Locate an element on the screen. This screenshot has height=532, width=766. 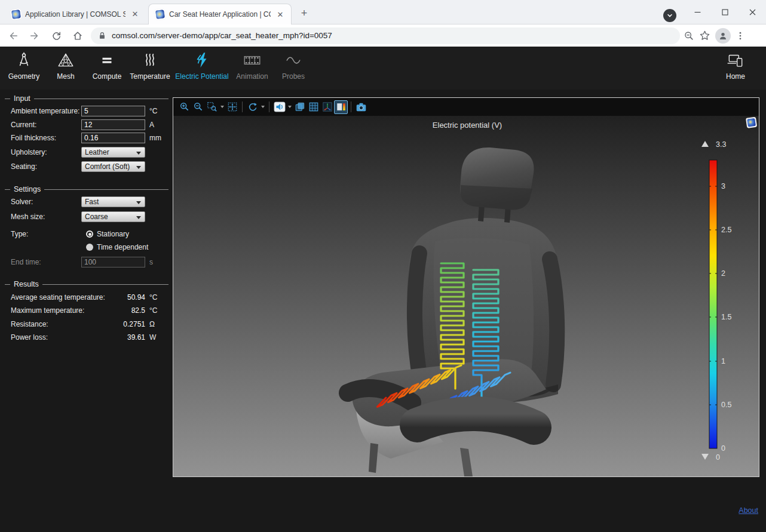
ribbon-mesh-button: Mesh is located at coordinates (66, 69).